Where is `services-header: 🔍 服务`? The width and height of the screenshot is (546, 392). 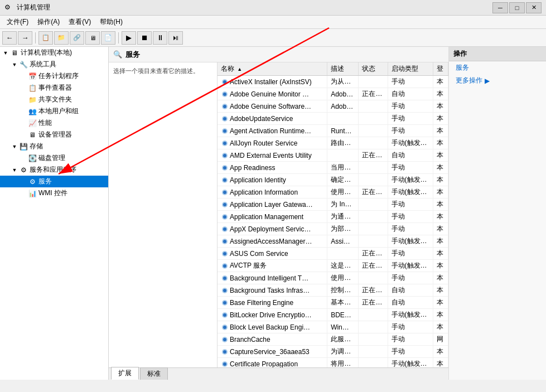
services-header: 🔍 服务 is located at coordinates (279, 55).